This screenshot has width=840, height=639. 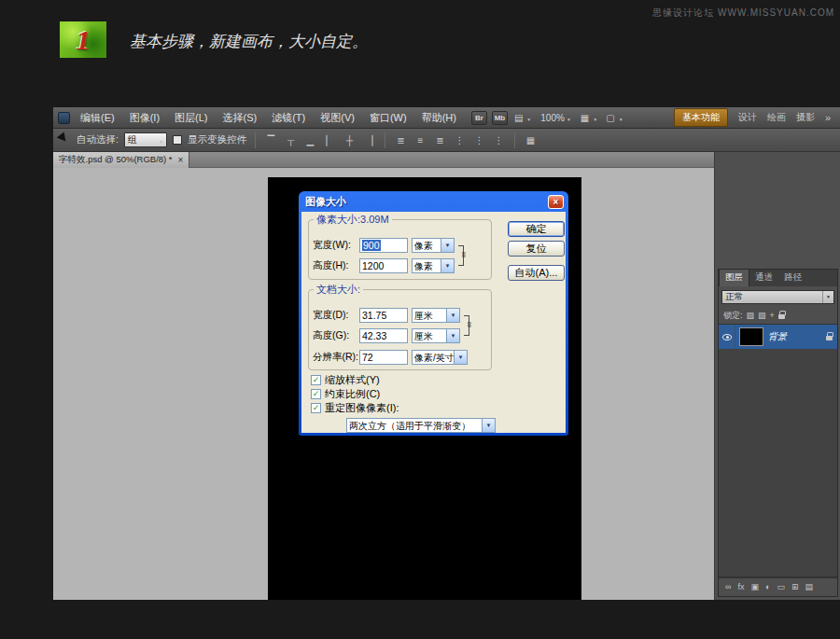 I want to click on distribute-right-icon: ⋮, so click(x=498, y=140).